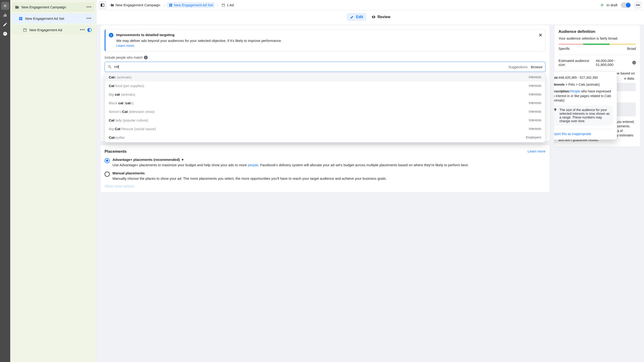  I want to click on clock-icon, so click(5, 34).